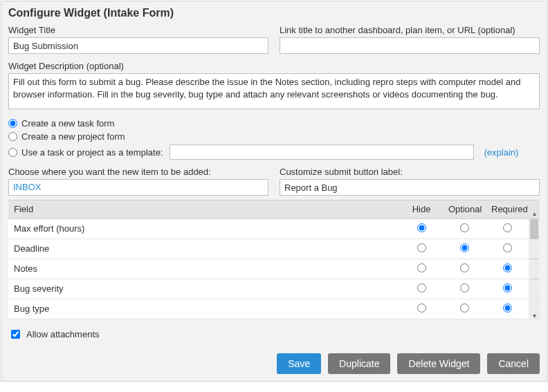  Describe the element at coordinates (507, 209) in the screenshot. I see `th-required: Required` at that location.